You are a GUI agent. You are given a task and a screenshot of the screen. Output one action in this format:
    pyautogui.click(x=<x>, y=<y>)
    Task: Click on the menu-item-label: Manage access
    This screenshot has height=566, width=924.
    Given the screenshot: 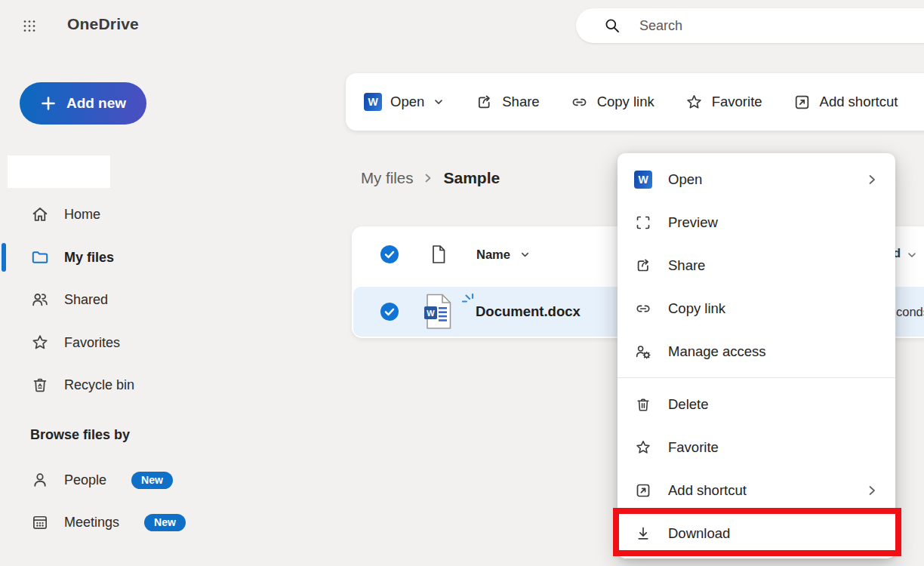 What is the action you would take?
    pyautogui.click(x=717, y=352)
    